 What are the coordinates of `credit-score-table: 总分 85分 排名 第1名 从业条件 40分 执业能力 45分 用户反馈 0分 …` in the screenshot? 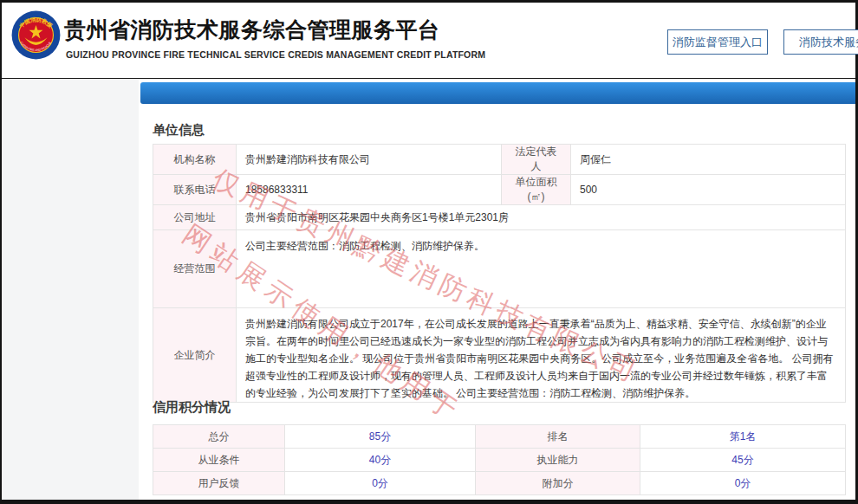 It's located at (499, 460).